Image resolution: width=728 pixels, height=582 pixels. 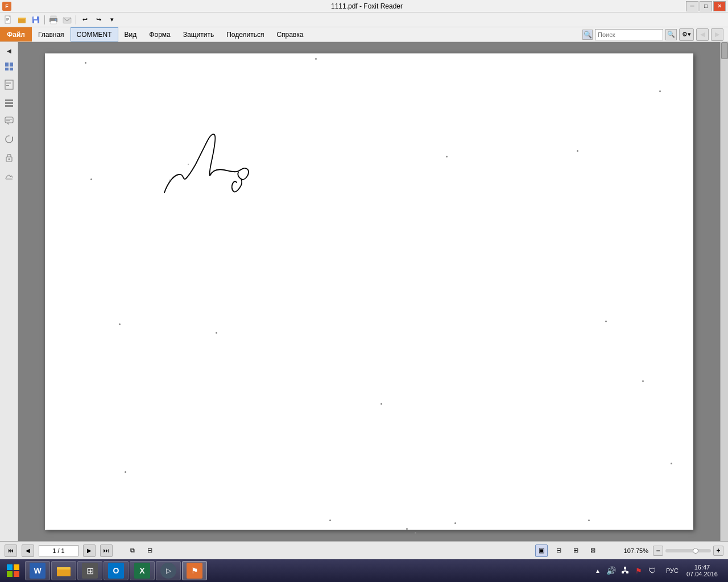 I want to click on forward-button: ▶, so click(x=717, y=35).